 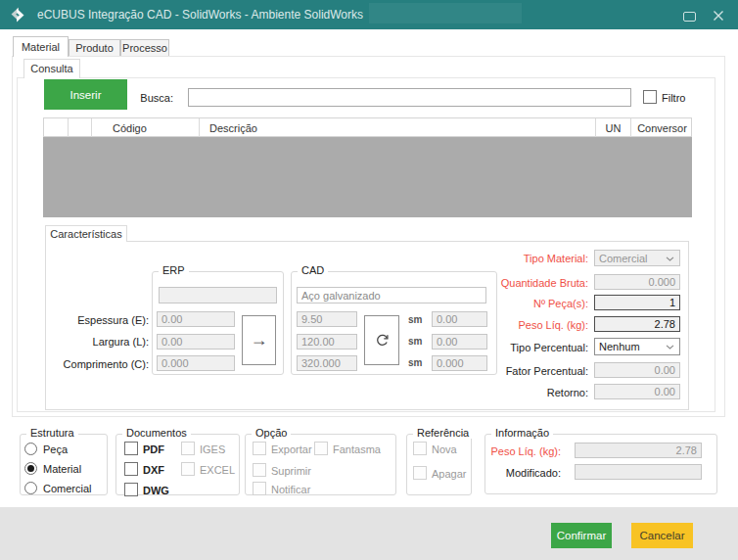 What do you see at coordinates (196, 342) in the screenshot?
I see `erp-largura-field: 0.00` at bounding box center [196, 342].